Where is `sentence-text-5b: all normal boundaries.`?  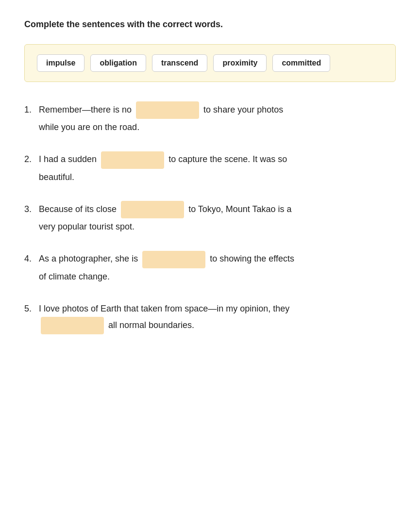
sentence-text-5b: all normal boundaries. is located at coordinates (151, 325).